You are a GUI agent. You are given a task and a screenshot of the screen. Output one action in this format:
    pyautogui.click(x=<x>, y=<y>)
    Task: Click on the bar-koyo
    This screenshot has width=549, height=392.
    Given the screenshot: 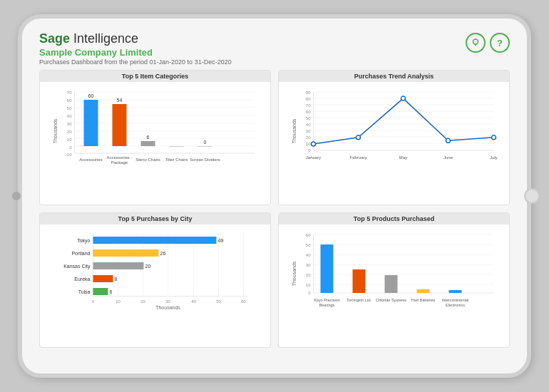 What is the action you would take?
    pyautogui.click(x=327, y=269)
    